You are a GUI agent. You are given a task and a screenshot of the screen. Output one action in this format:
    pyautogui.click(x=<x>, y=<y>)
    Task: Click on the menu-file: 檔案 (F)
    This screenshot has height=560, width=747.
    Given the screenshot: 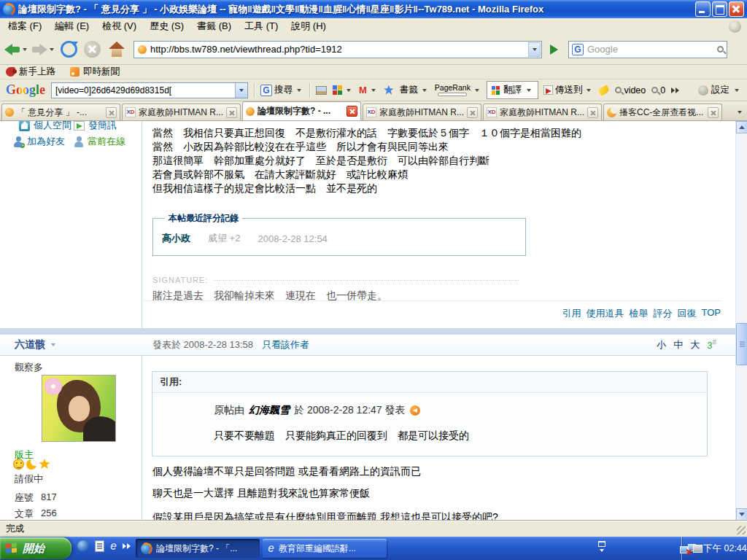 What is the action you would take?
    pyautogui.click(x=25, y=26)
    